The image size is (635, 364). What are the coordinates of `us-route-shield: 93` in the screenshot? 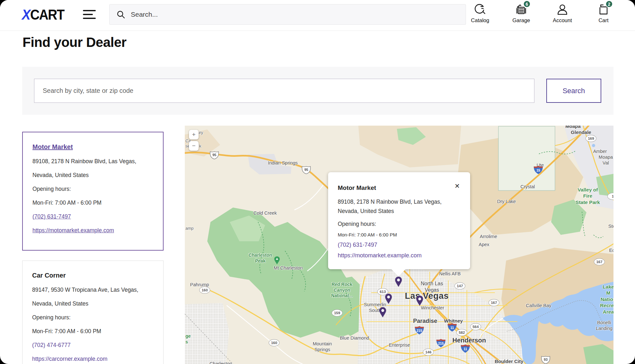 It's located at (546, 360).